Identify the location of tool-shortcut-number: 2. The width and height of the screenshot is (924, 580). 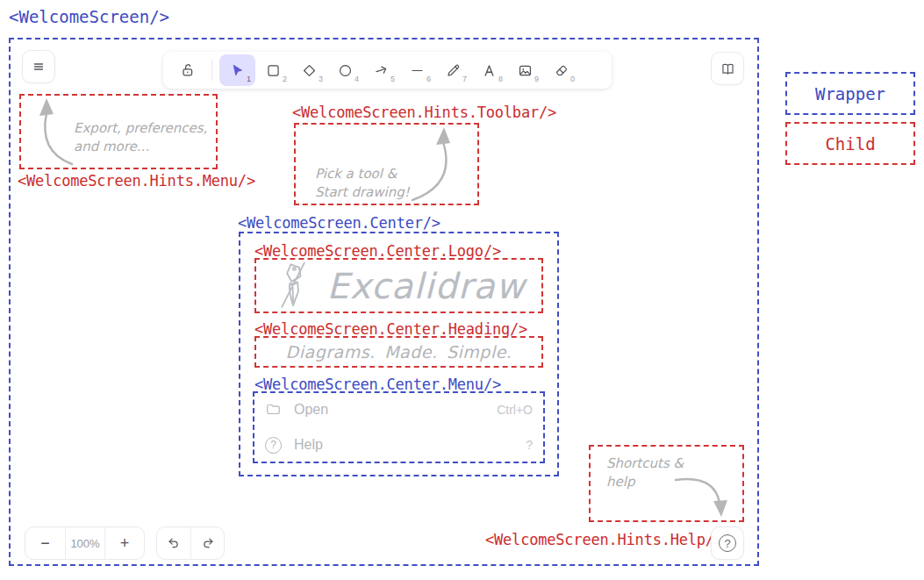
(284, 79).